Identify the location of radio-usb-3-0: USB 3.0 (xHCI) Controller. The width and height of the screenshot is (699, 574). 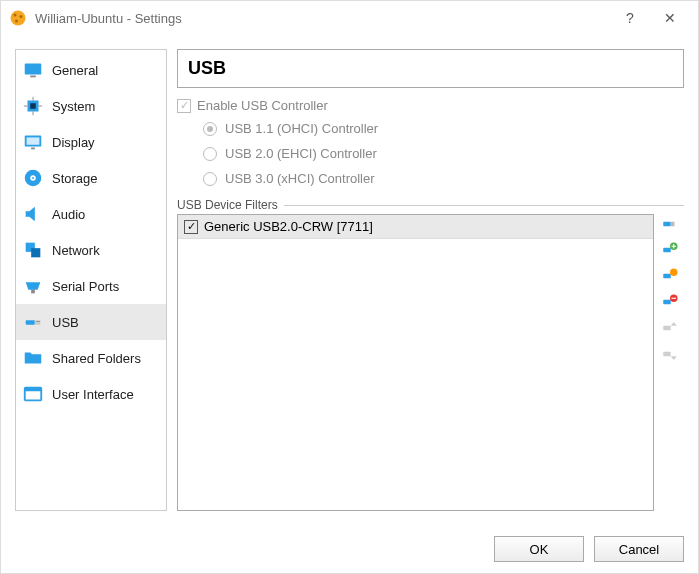
(444, 178).